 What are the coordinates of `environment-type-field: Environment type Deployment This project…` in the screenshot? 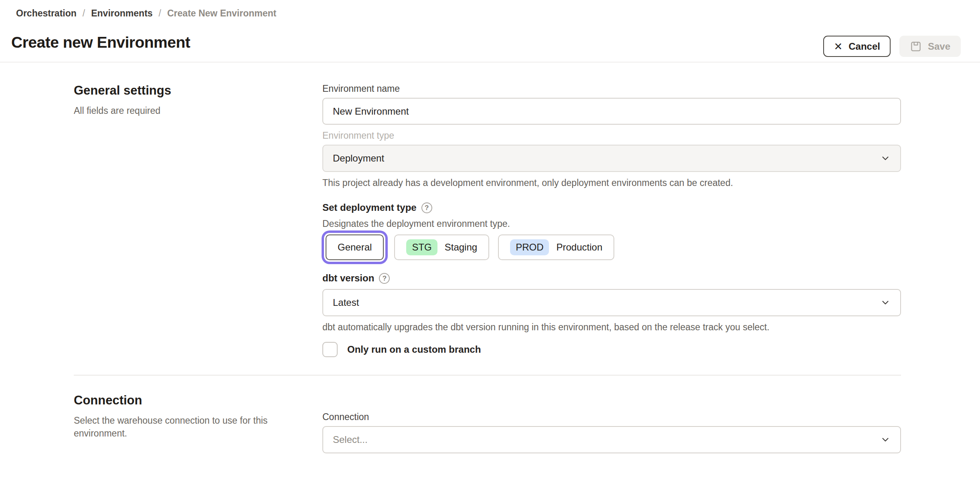 It's located at (612, 159).